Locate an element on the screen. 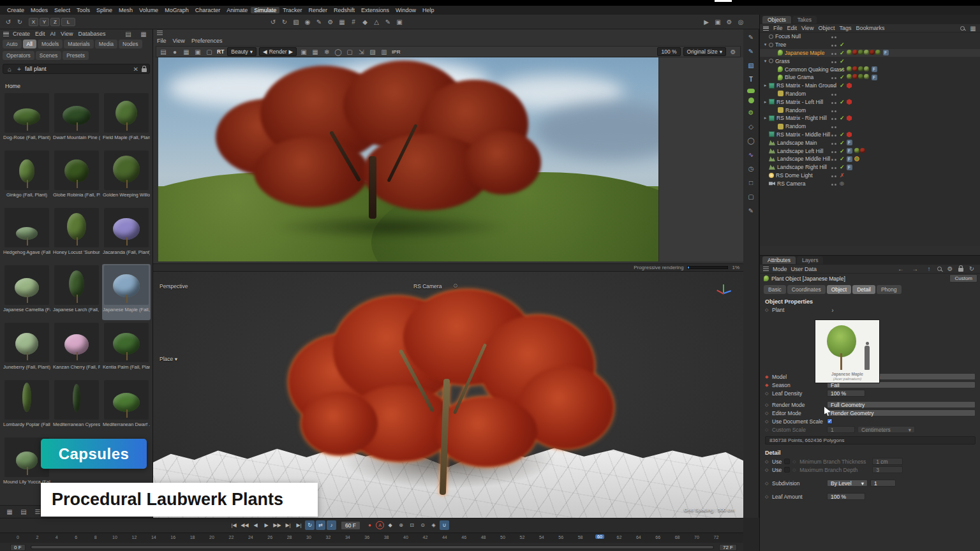 The height and width of the screenshot is (551, 980). add-icon: + is located at coordinates (19, 69).